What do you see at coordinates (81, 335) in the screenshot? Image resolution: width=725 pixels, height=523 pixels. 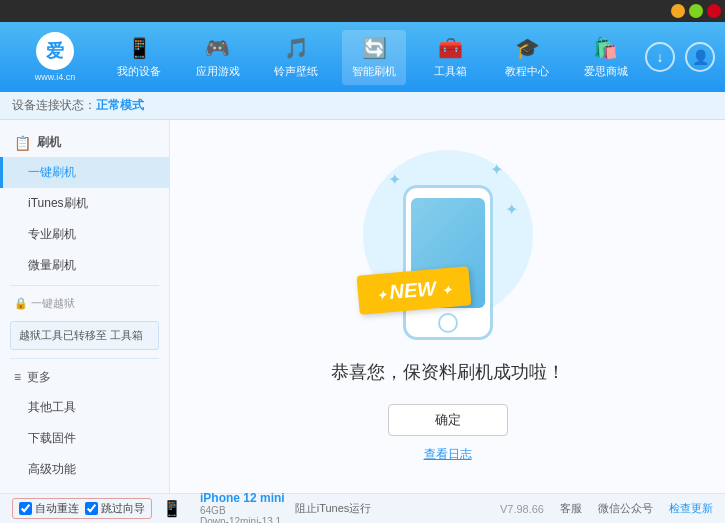 I see `jailbreak-info-text: 越狱工具已转移至 工具箱` at bounding box center [81, 335].